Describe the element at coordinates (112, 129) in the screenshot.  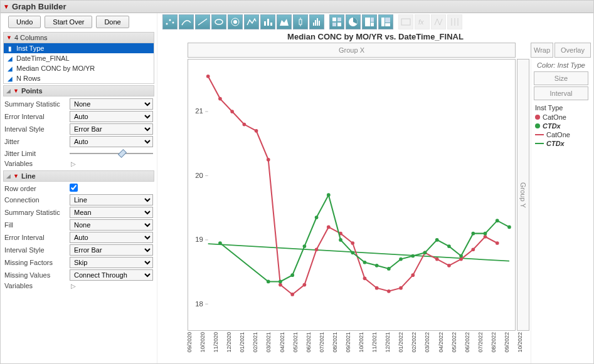
I see `points-interval-style-select: Error Bar` at that location.